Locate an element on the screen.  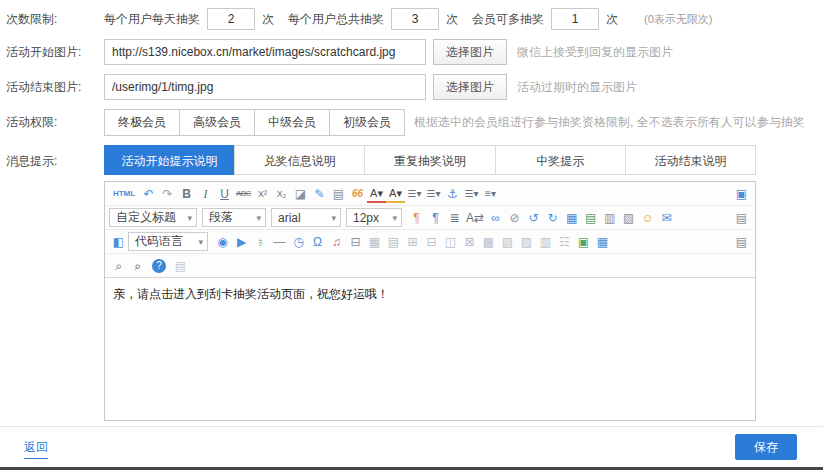
message-icon: ✉ is located at coordinates (666, 218).